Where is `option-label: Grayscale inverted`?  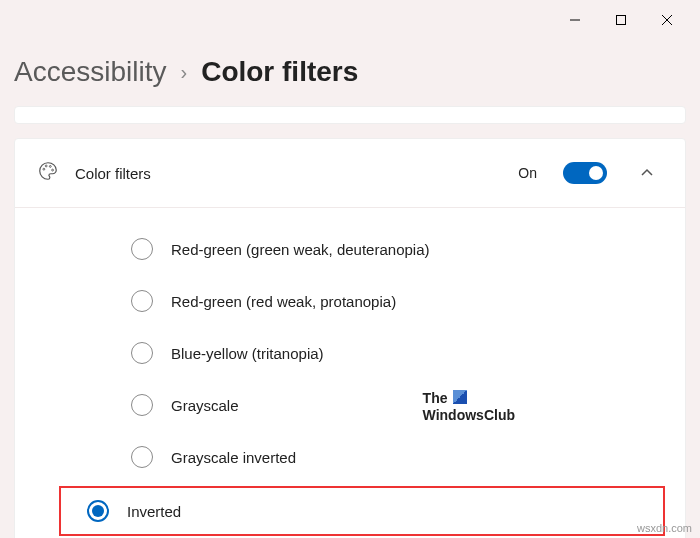
option-label: Grayscale inverted is located at coordinates (234, 458).